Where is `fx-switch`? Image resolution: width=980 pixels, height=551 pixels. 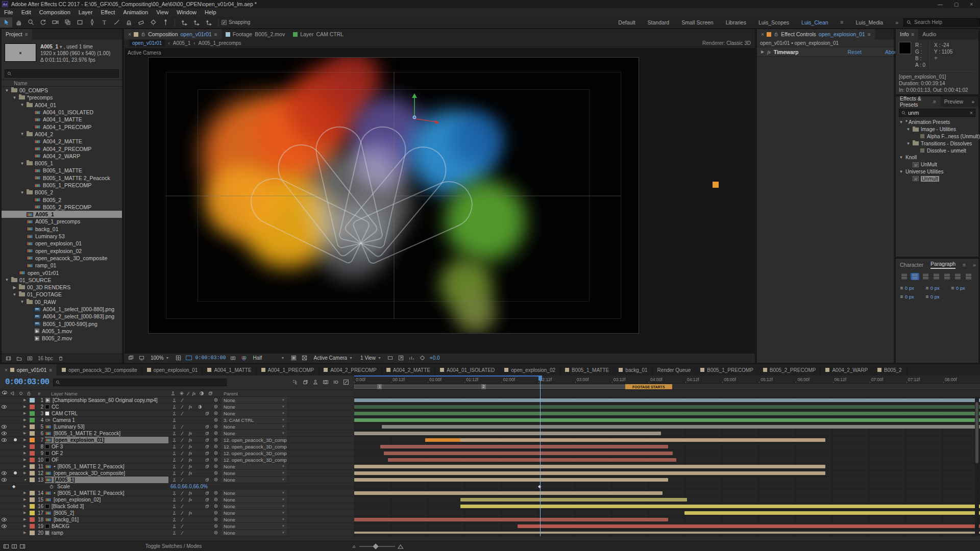
fx-switch is located at coordinates (190, 506).